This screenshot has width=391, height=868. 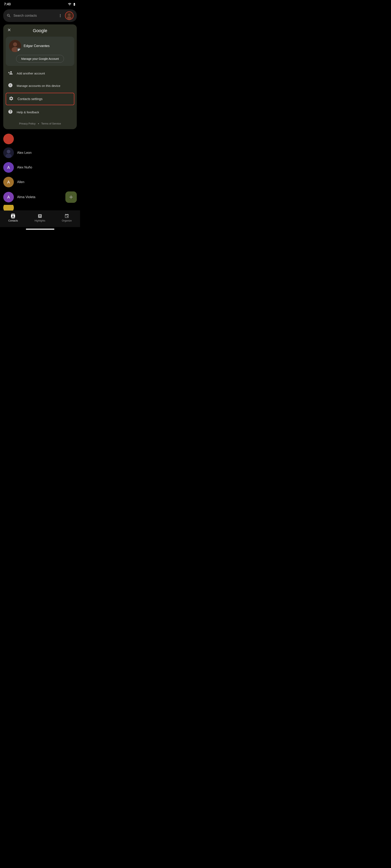 What do you see at coordinates (40, 216) in the screenshot?
I see `highlights-nav-icon` at bounding box center [40, 216].